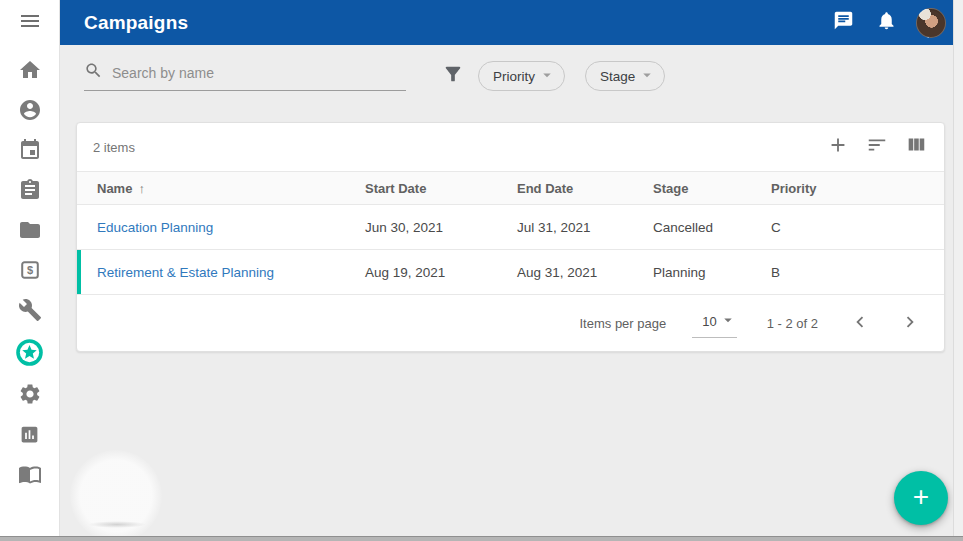 The image size is (963, 541). What do you see at coordinates (844, 22) in the screenshot?
I see `chat-icon` at bounding box center [844, 22].